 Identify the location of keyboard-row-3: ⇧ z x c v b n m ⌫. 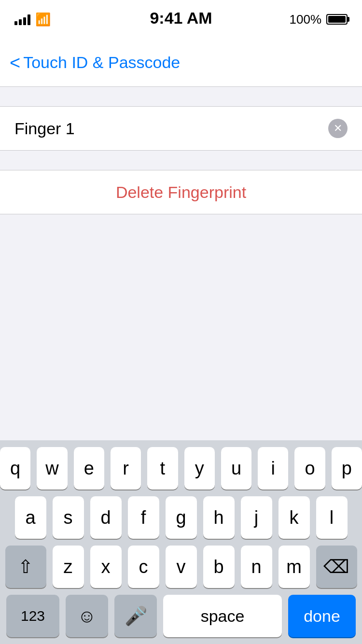
(181, 567).